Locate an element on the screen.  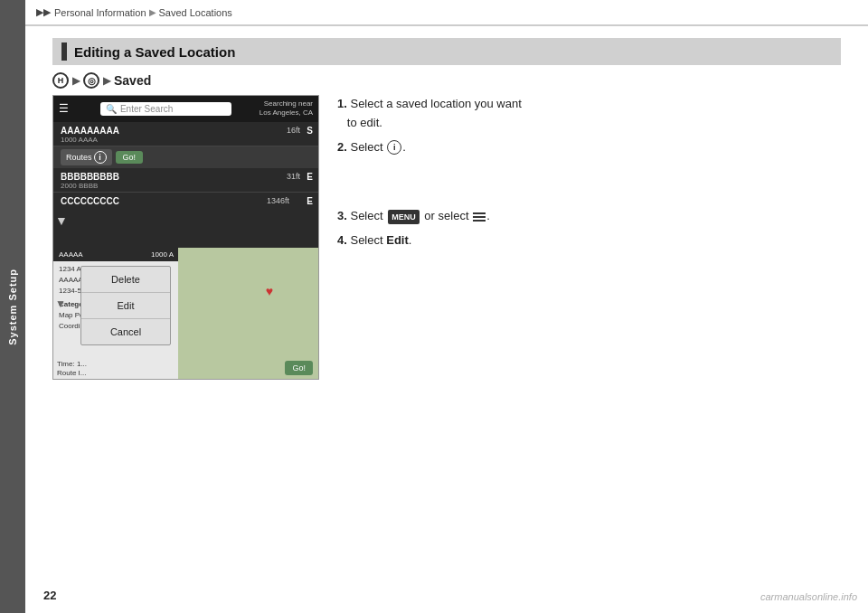
nav-arrow2: ▶ is located at coordinates (107, 81).